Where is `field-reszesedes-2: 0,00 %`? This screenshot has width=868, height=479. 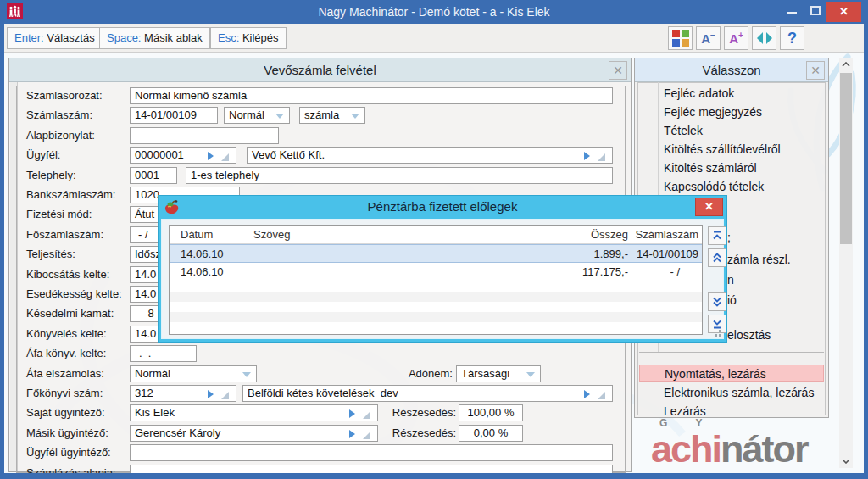 field-reszesedes-2: 0,00 % is located at coordinates (491, 433).